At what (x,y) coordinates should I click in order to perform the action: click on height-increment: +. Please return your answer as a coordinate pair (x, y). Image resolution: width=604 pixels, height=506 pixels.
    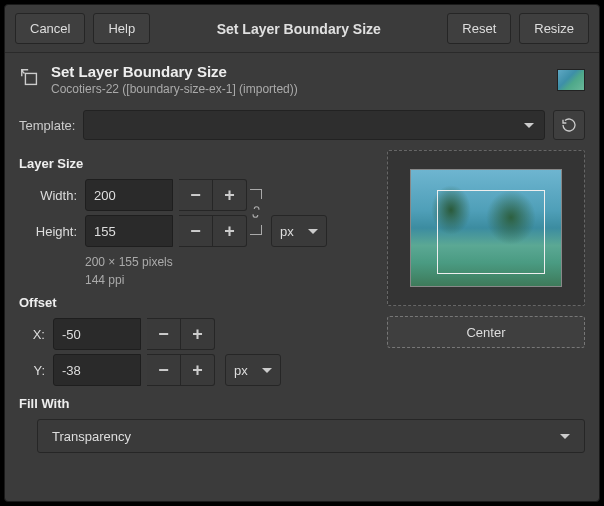
    Looking at the image, I should click on (230, 231).